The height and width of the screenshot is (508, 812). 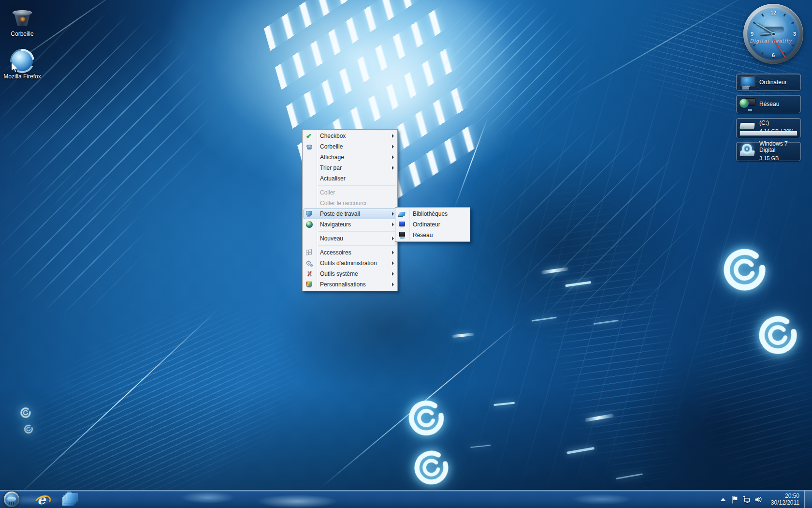 What do you see at coordinates (773, 82) in the screenshot?
I see `gadget-label: Ordinateur` at bounding box center [773, 82].